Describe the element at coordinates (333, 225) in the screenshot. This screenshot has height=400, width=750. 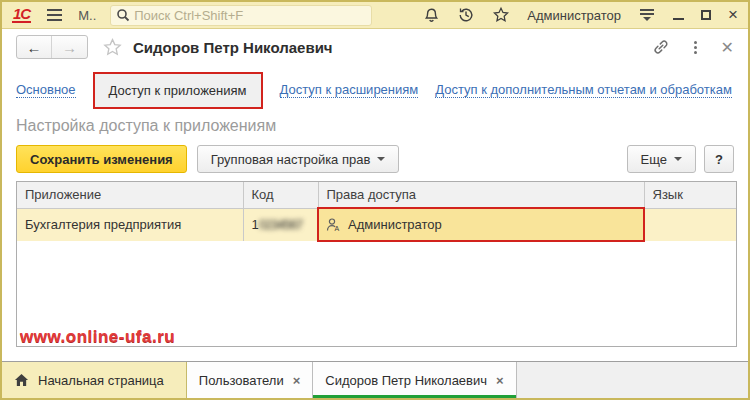
I see `user-role-icon: A` at that location.